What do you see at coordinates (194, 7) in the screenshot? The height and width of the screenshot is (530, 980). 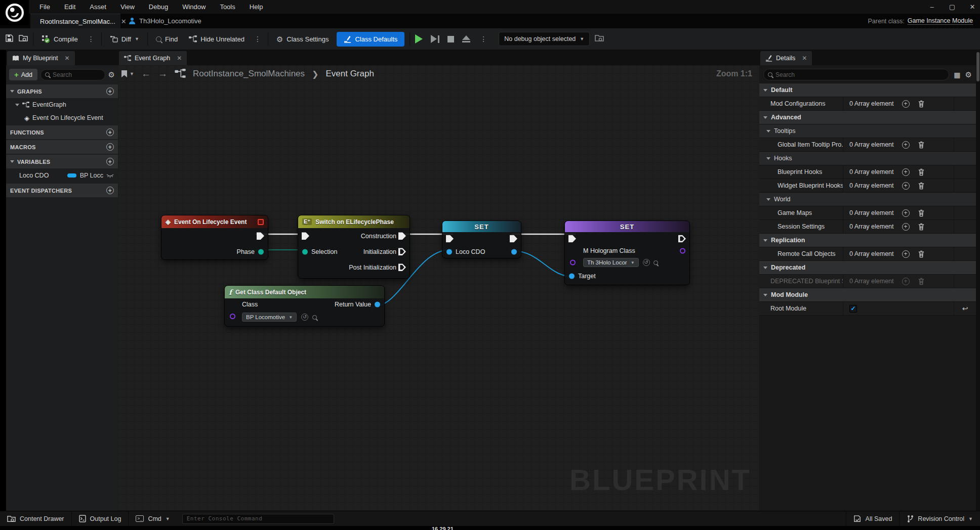 I see `menu-window: Window` at bounding box center [194, 7].